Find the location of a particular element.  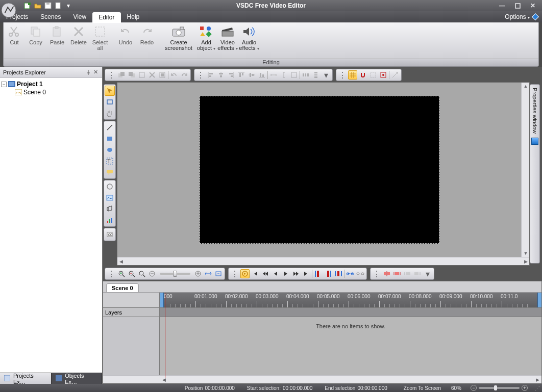

copy-button: Copy is located at coordinates (36, 41).